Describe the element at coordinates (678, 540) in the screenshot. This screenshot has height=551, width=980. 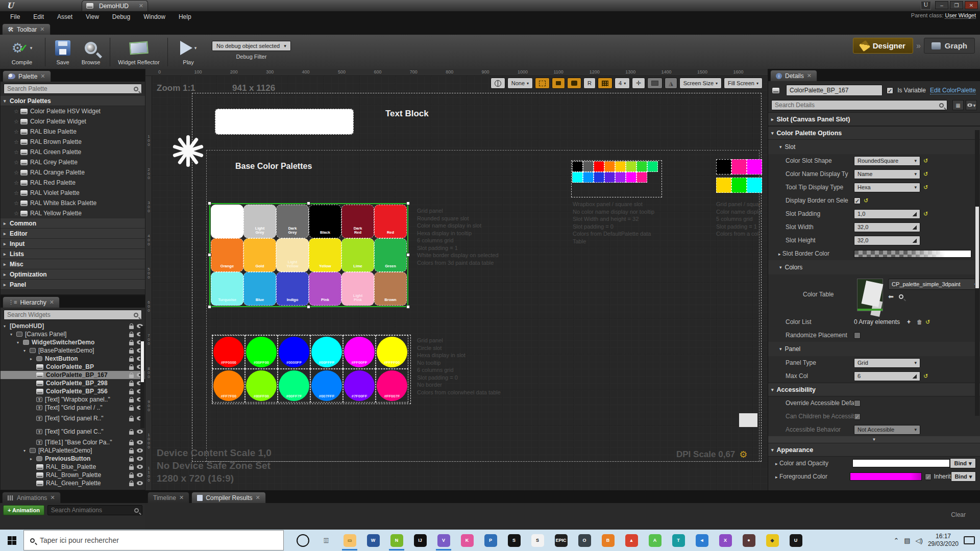
I see `teams-icon: T` at that location.